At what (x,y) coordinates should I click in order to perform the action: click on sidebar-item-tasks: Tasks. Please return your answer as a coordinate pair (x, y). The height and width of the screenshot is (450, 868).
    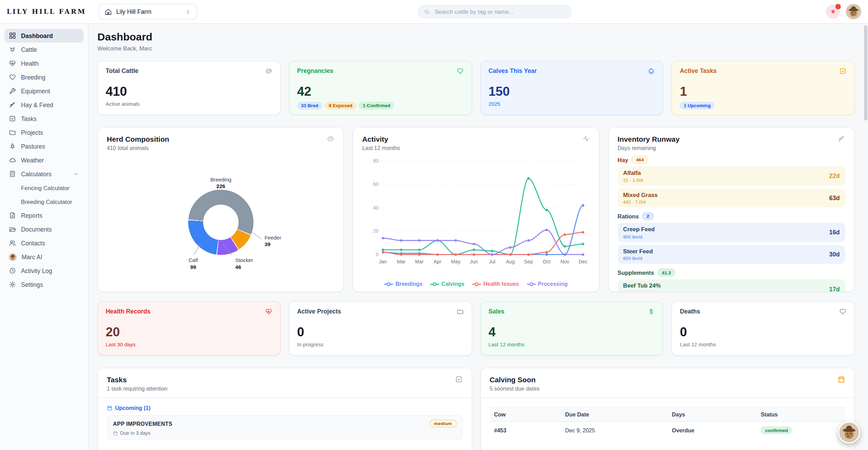
    Looking at the image, I should click on (44, 119).